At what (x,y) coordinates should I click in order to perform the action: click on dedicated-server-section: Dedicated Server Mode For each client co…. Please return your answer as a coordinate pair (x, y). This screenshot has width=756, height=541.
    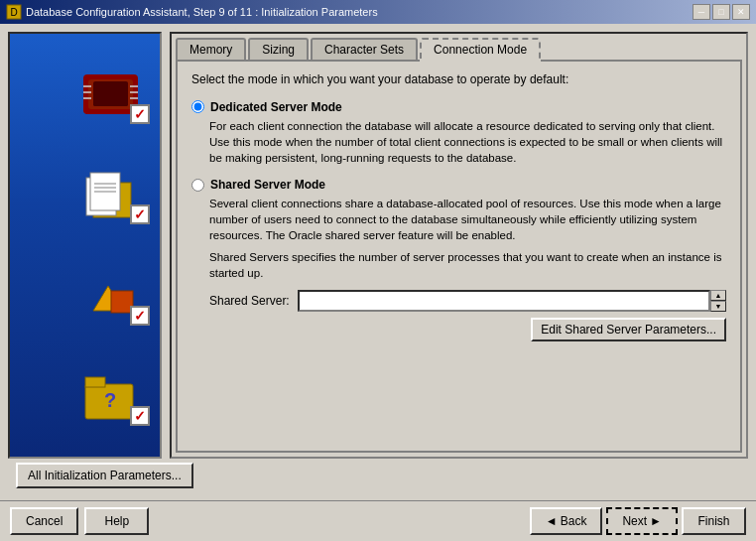
    Looking at the image, I should click on (458, 133).